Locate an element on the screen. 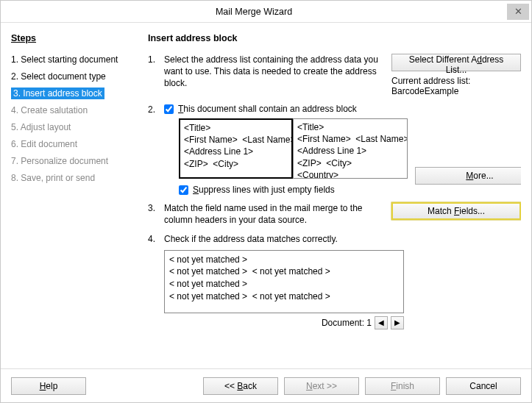 This screenshot has height=403, width=532. section3-text: Match the field name used in the mail me… is located at coordinates (275, 214).